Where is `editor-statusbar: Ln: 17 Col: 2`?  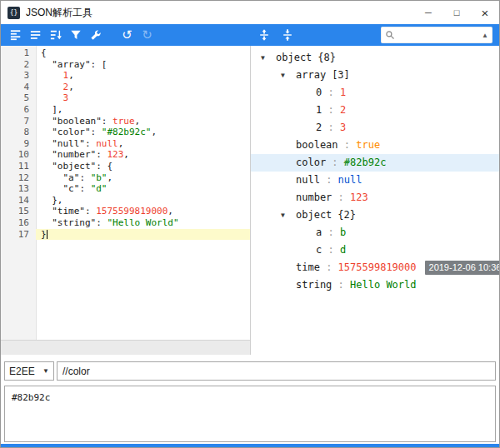 editor-statusbar: Ln: 17 Col: 2 is located at coordinates (125, 347).